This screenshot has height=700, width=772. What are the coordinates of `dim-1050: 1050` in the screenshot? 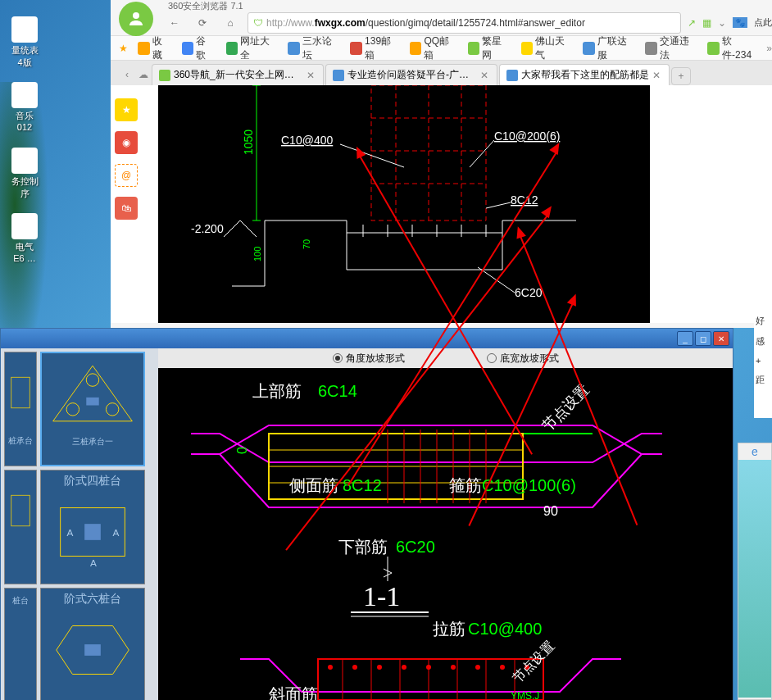 It's located at (248, 143).